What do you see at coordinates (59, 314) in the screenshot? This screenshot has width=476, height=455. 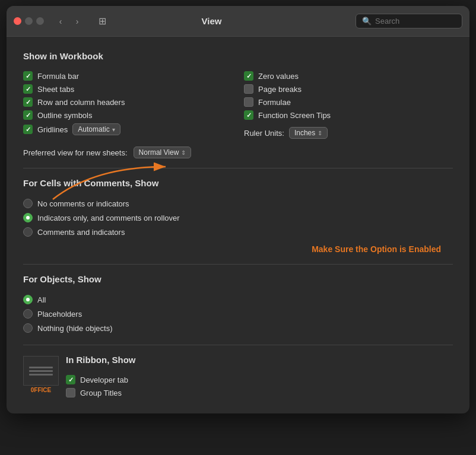 I see `placeholders-label: Placeholders` at bounding box center [59, 314].